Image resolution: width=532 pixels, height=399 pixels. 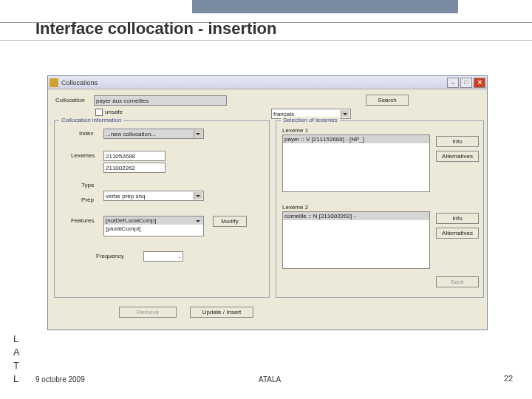 What do you see at coordinates (267, 83) in the screenshot?
I see `titlebar: Collocations – □ ✕` at bounding box center [267, 83].